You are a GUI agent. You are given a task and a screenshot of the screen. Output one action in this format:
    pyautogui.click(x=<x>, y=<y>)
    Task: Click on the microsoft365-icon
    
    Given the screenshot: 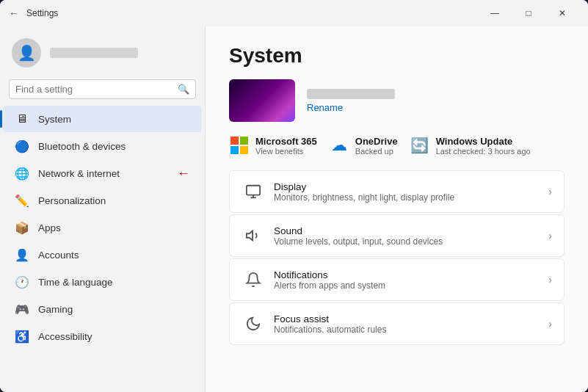 What is the action you would take?
    pyautogui.click(x=239, y=145)
    